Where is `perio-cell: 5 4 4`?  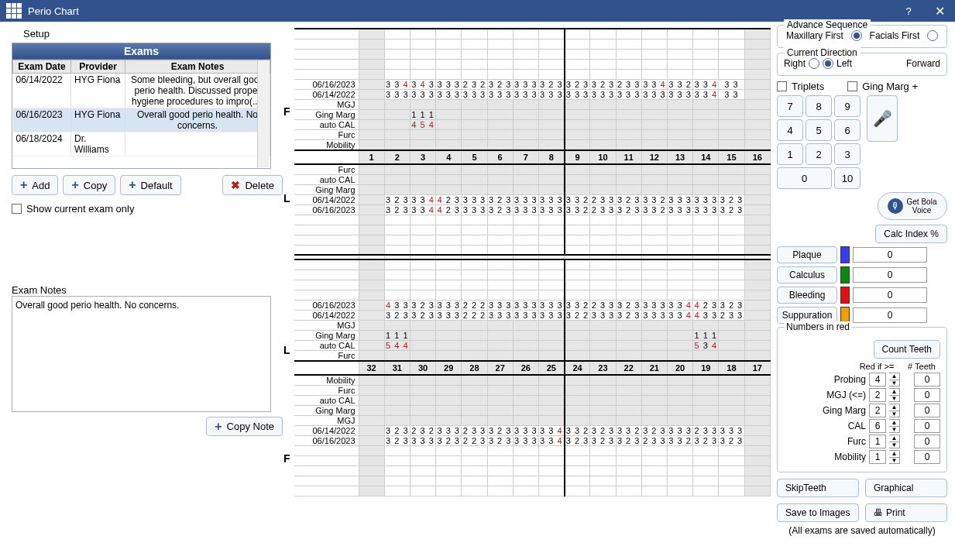 perio-cell: 5 4 4 is located at coordinates (397, 345).